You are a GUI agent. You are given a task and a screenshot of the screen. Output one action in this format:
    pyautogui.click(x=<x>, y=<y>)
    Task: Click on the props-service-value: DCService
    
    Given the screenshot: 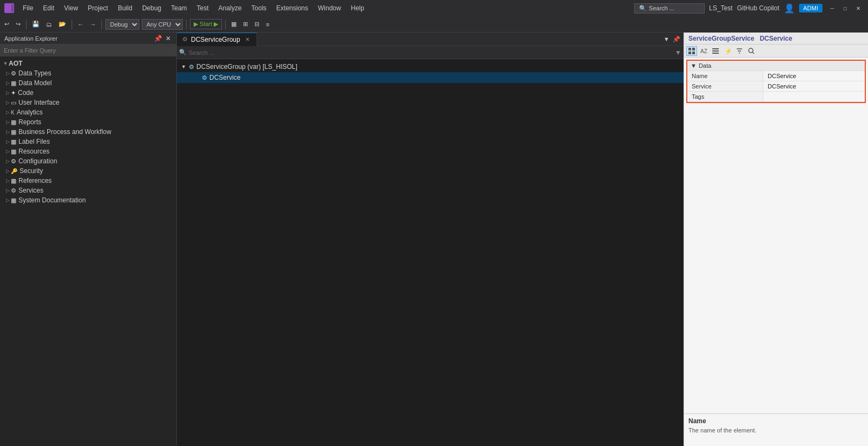 What is the action you would take?
    pyautogui.click(x=814, y=86)
    